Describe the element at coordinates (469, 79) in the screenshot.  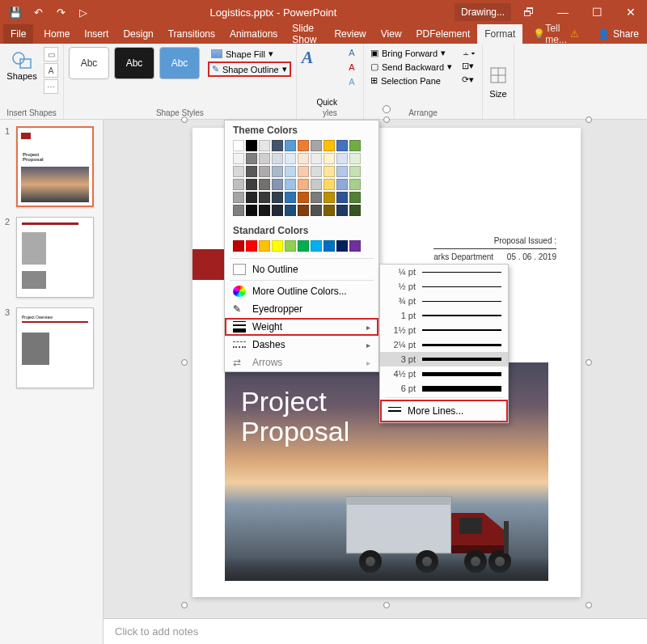
I see `rotate-button: ⟳▾` at that location.